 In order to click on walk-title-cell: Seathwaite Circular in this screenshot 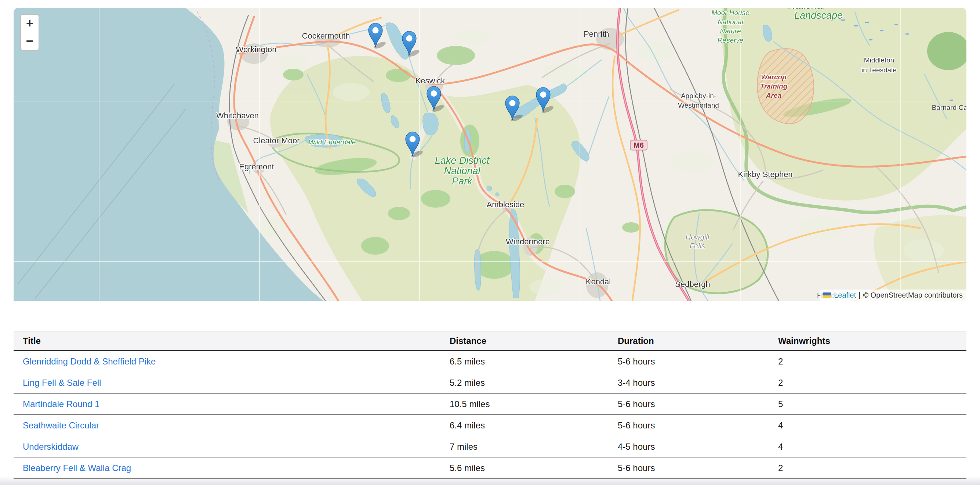, I will do `click(232, 426)`.